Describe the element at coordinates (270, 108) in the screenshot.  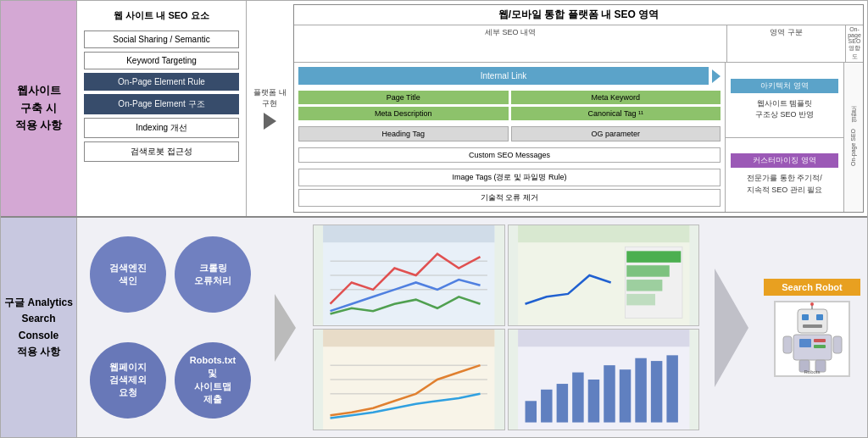
I see `platform-arrow-area: 플랫폼 내구현` at that location.